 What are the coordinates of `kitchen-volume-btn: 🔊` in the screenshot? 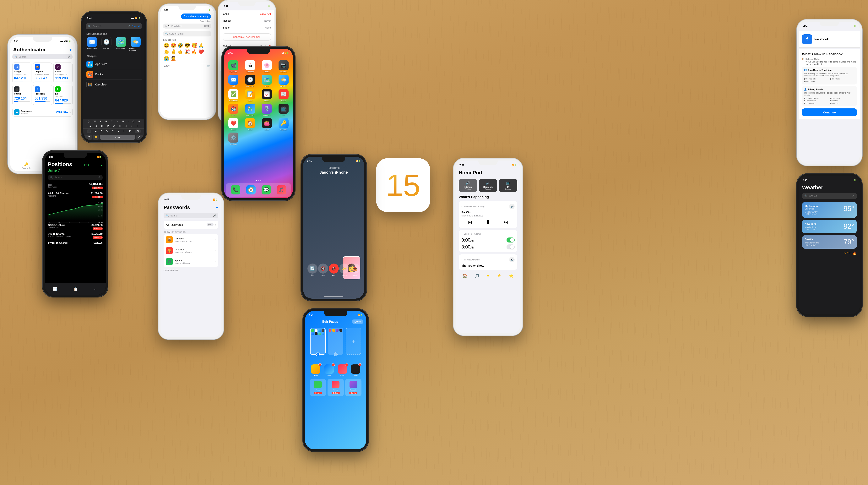 It's located at (512, 206).